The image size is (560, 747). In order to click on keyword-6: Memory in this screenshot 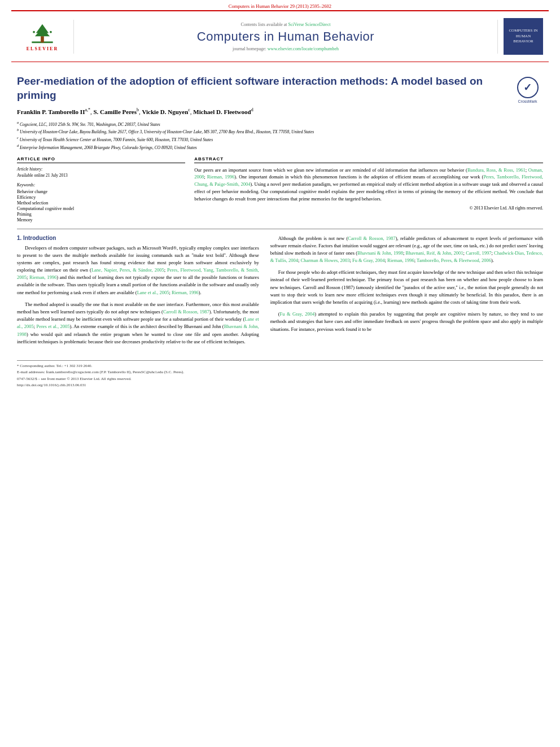, I will do `click(101, 220)`.